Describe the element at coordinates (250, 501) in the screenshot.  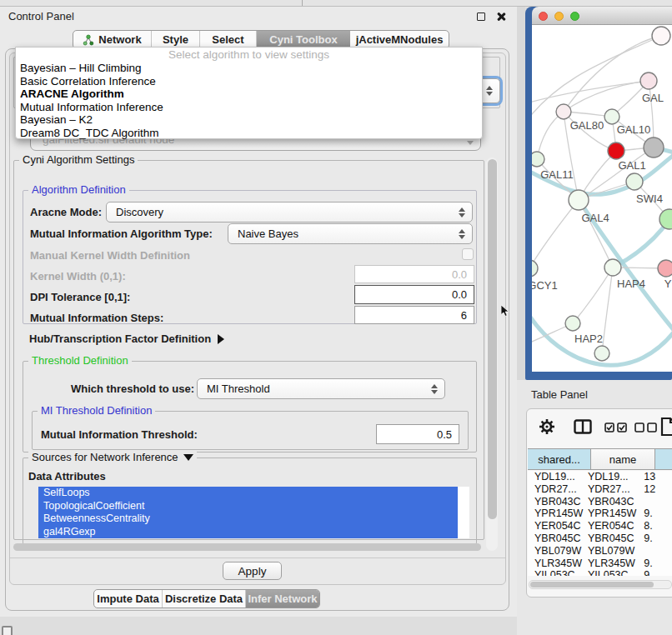
I see `sources-group: Sources for Network Inference Data Attri…` at that location.